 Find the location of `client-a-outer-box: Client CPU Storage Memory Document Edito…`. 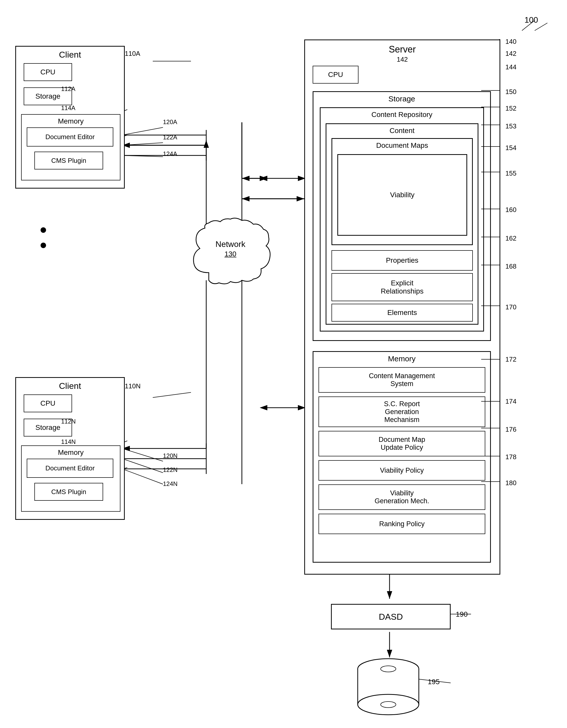

client-a-outer-box: Client CPU Storage Memory Document Edito… is located at coordinates (70, 117).